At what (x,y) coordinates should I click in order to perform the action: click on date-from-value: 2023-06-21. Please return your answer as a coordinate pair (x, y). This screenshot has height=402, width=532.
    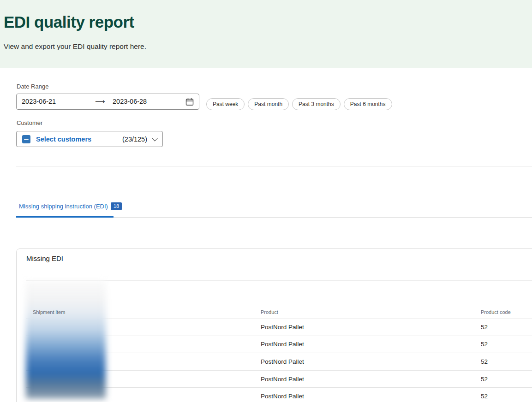
    Looking at the image, I should click on (39, 101).